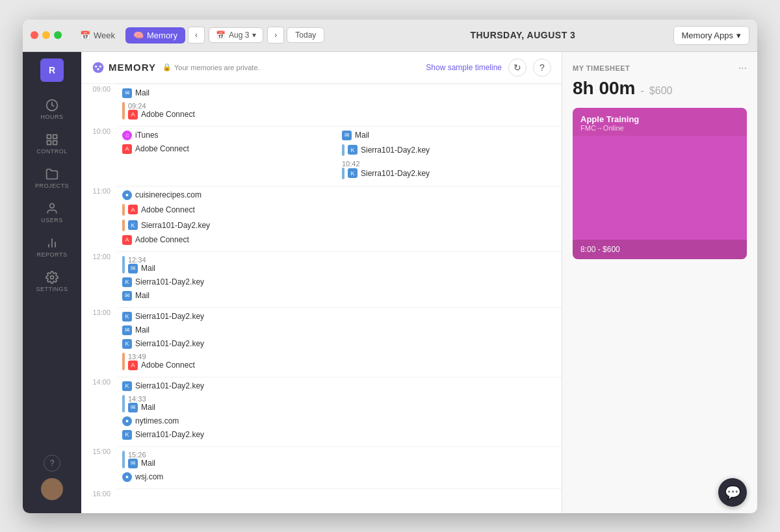  Describe the element at coordinates (339, 296) in the screenshot. I see `event-mail-12b: ✉ Mail` at that location.